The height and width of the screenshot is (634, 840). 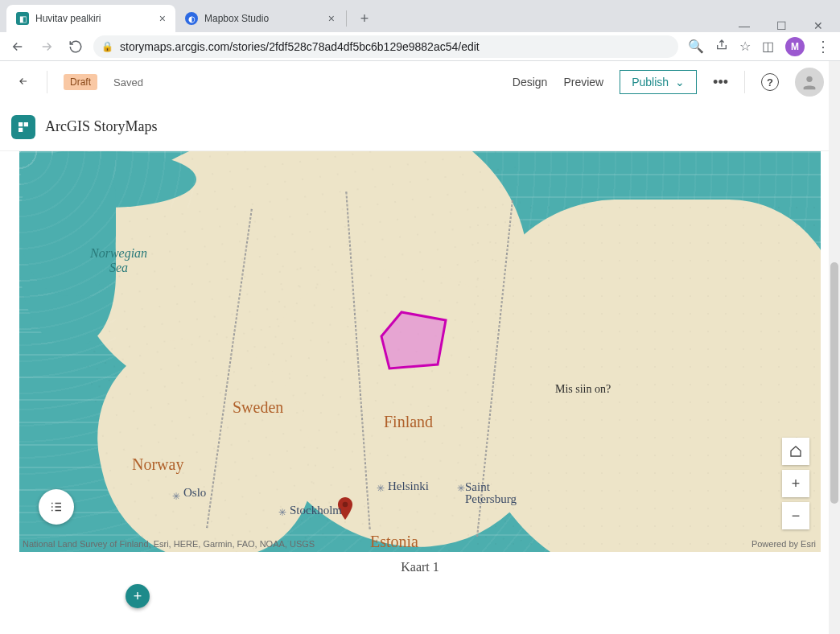 What do you see at coordinates (795, 47) in the screenshot?
I see `browser-profile-avatar: M` at bounding box center [795, 47].